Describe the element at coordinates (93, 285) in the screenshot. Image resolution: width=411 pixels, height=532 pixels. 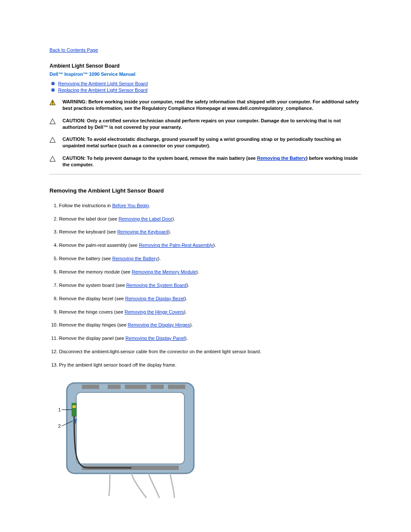
I see `step-pre: Remove the system board (see` at that location.